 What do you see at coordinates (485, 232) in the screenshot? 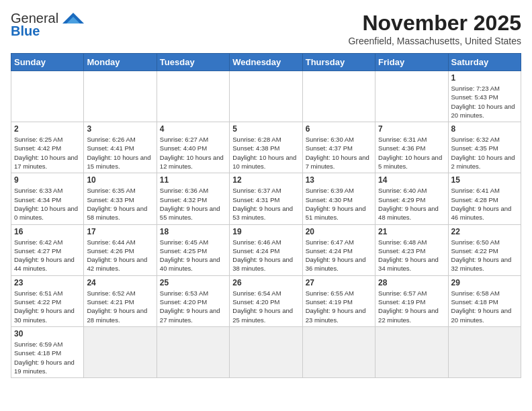
I see `day-number: 22` at bounding box center [485, 232].